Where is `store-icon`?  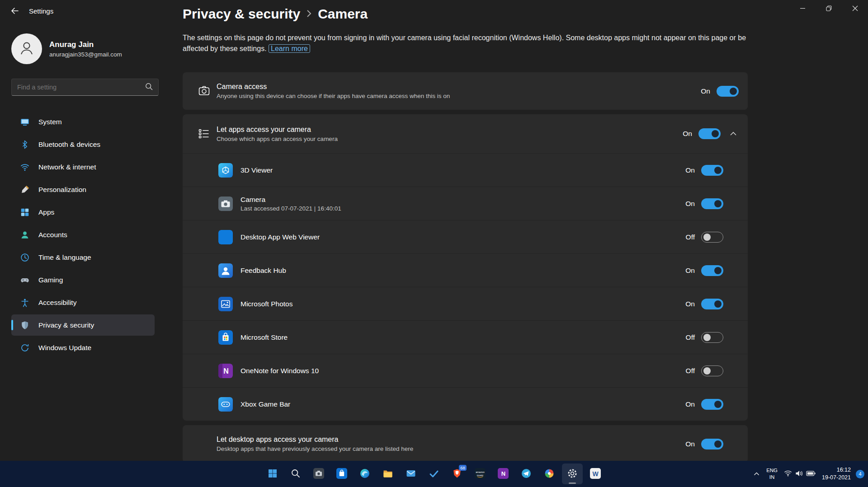
store-icon is located at coordinates (342, 474).